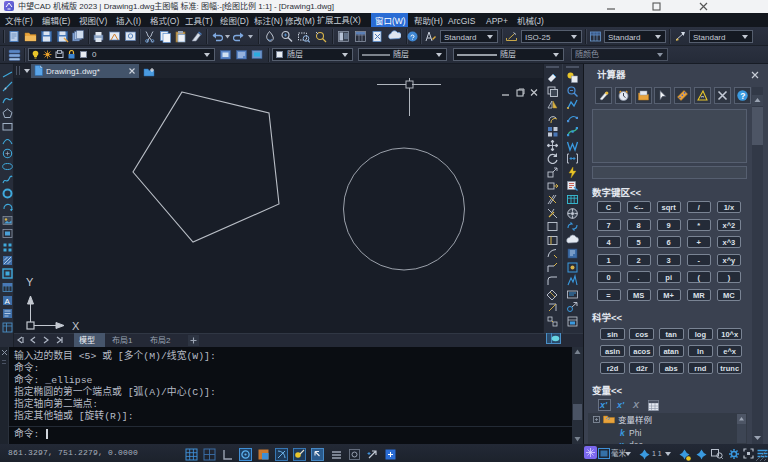 The width and height of the screenshot is (768, 462). Describe the element at coordinates (30, 282) in the screenshot. I see `svg-text: Y` at that location.